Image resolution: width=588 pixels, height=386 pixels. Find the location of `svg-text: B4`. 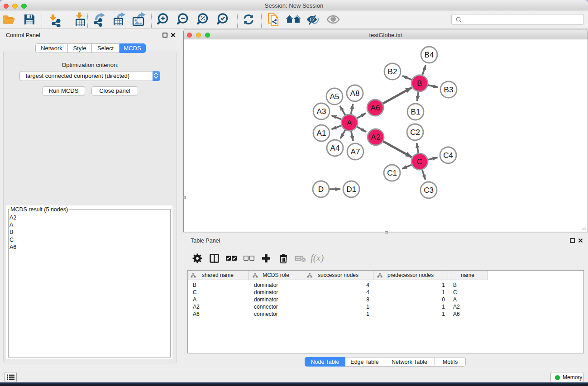

svg-text: B4 is located at coordinates (429, 55).